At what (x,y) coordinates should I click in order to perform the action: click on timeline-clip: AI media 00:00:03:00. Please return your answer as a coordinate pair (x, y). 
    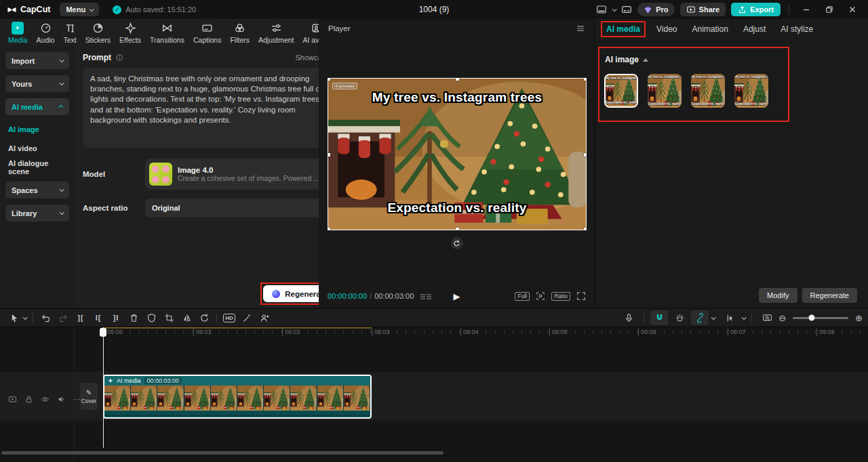
    Looking at the image, I should click on (237, 397).